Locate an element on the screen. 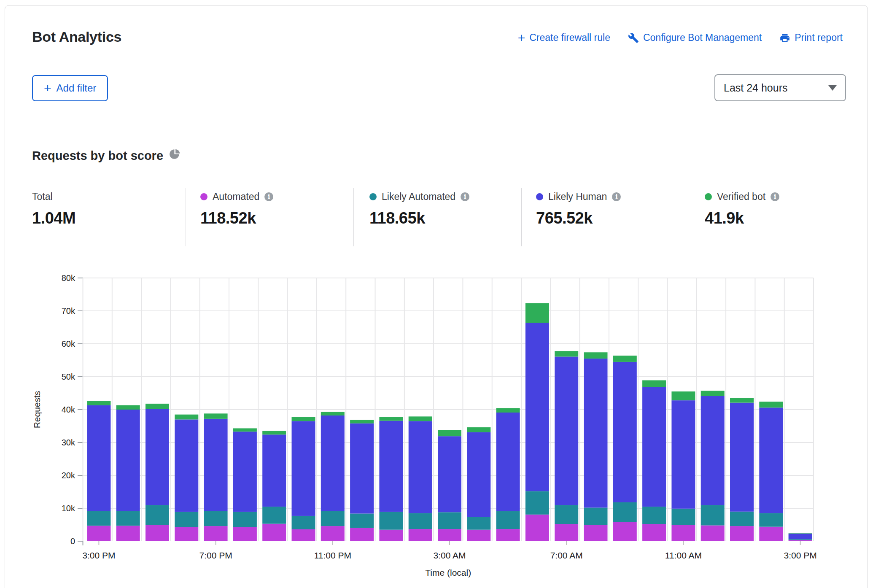 The height and width of the screenshot is (588, 873). bar-7-00-am is located at coordinates (566, 446).